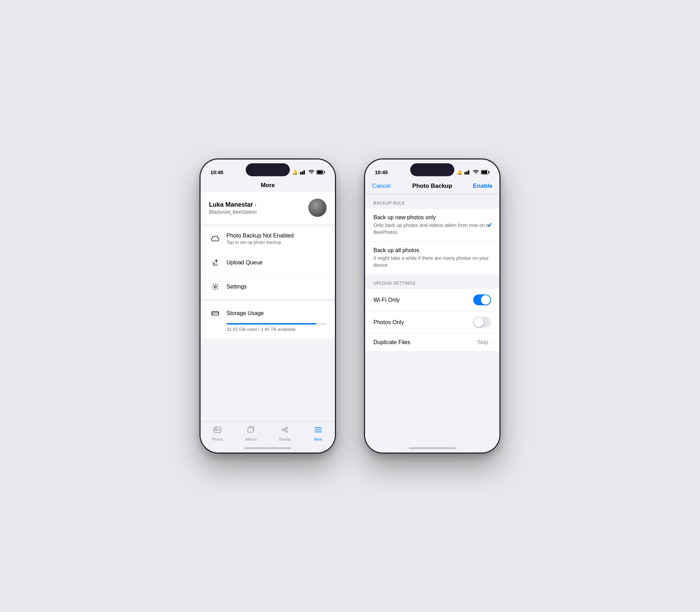 Image resolution: width=700 pixels, height=612 pixels. Describe the element at coordinates (432, 342) in the screenshot. I see `duplicate-files-row: Duplicate Files Skip ›` at that location.